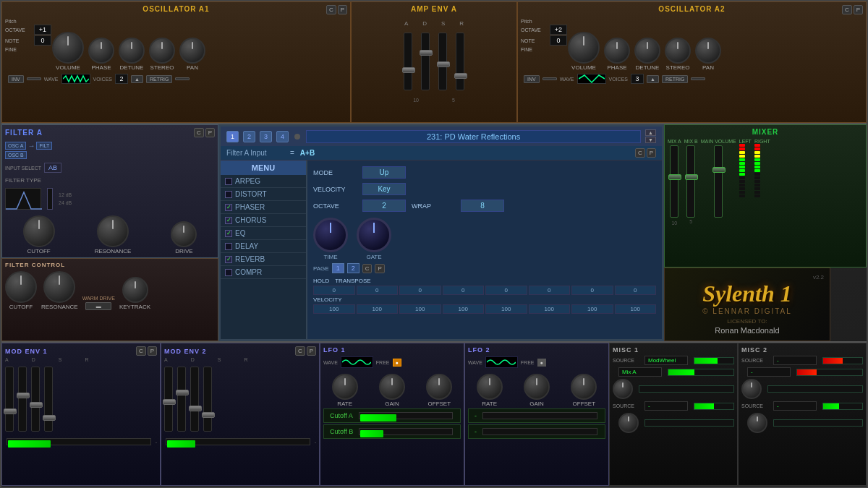 Image resolution: width=868 pixels, height=488 pixels. What do you see at coordinates (542, 363) in the screenshot?
I see `lfo-2-free-button: ●` at bounding box center [542, 363].